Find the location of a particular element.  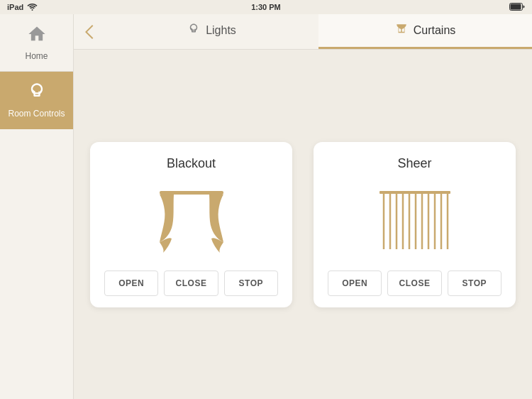

tab-bar: Lights Curtains is located at coordinates (303, 32).